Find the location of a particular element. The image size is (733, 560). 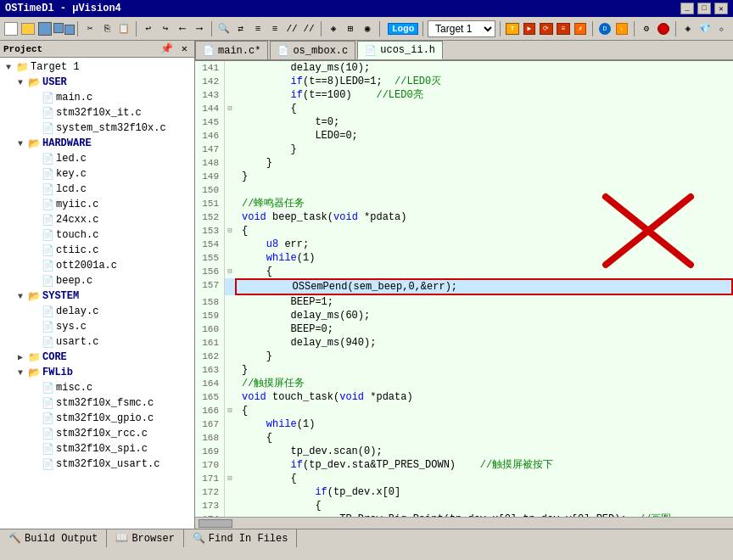

expand-system: ▼ is located at coordinates (20, 296).